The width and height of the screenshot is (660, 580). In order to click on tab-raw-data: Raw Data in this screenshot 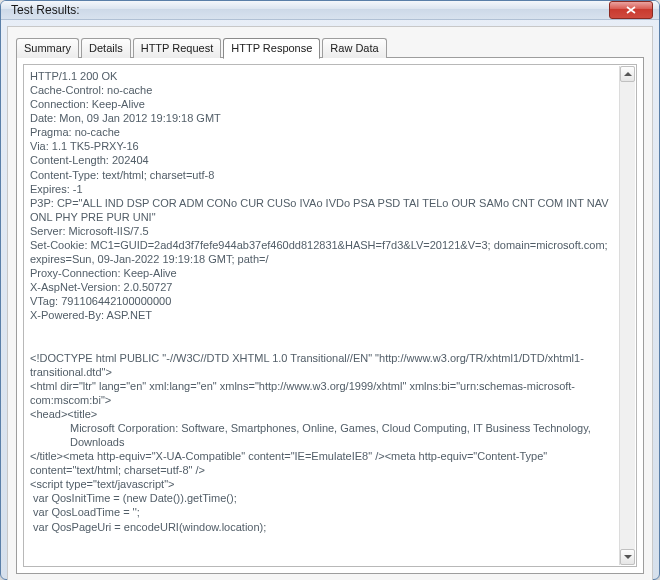, I will do `click(354, 48)`.